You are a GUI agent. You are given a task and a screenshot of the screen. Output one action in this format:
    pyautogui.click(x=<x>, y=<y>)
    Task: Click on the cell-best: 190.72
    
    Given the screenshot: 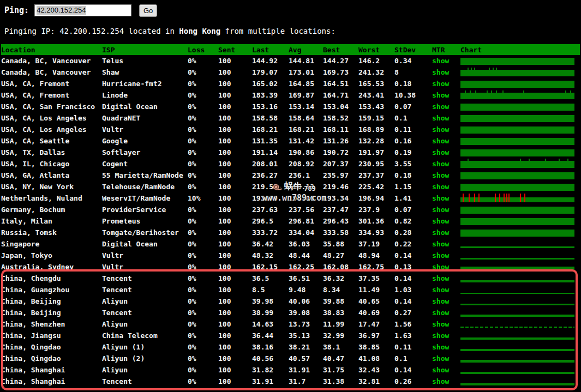 What is the action you would take?
    pyautogui.click(x=340, y=153)
    